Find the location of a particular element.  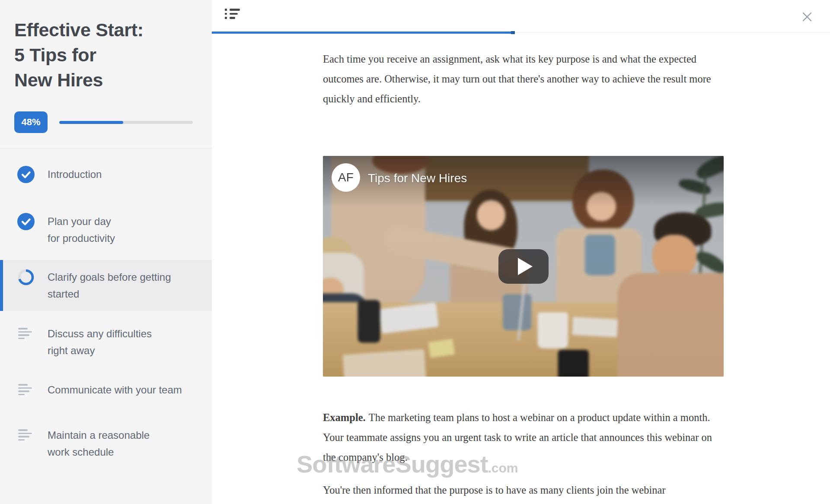

lesson-label: for productivity is located at coordinates (81, 238).